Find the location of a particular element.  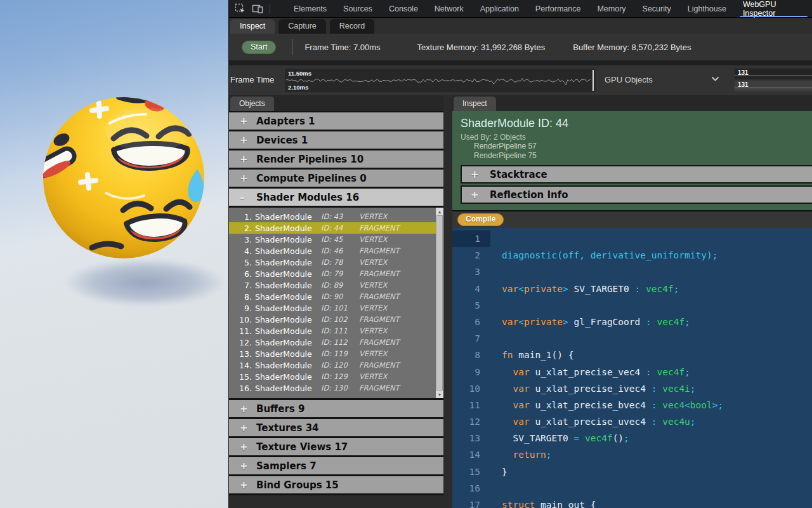

scrollbar-up-icon: ▲ is located at coordinates (440, 211).